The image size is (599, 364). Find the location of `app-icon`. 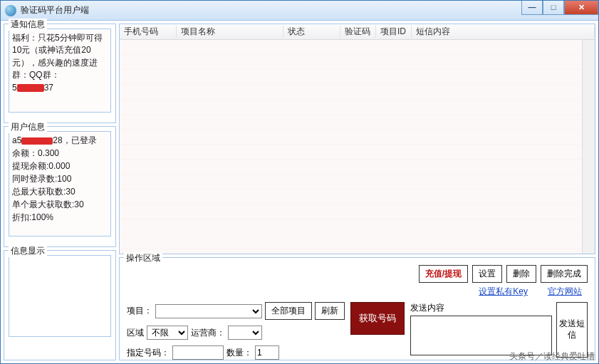

app-icon is located at coordinates (11, 11).